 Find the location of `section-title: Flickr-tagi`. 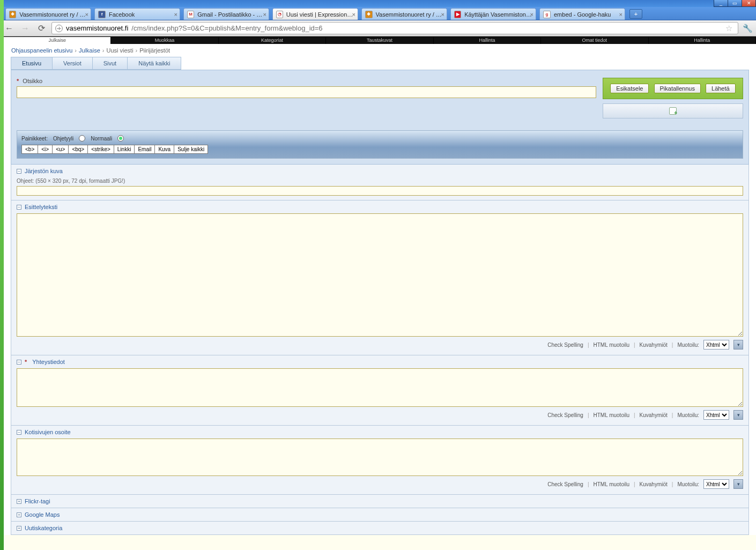

section-title: Flickr-tagi is located at coordinates (38, 501).